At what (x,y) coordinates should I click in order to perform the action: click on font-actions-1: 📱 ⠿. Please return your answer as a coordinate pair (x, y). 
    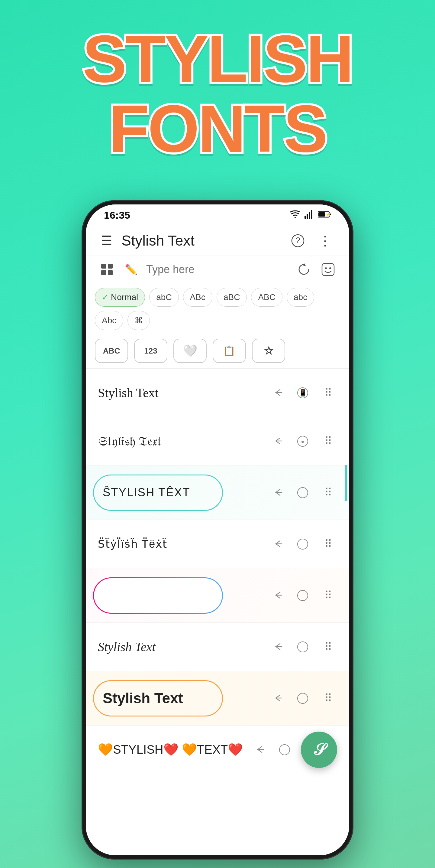
    Looking at the image, I should click on (303, 393).